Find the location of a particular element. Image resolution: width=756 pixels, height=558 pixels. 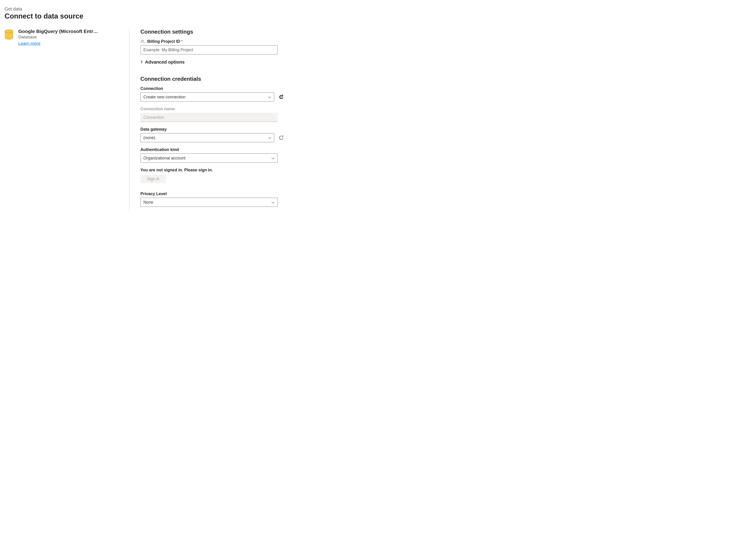

refresh-connection-button is located at coordinates (281, 97).